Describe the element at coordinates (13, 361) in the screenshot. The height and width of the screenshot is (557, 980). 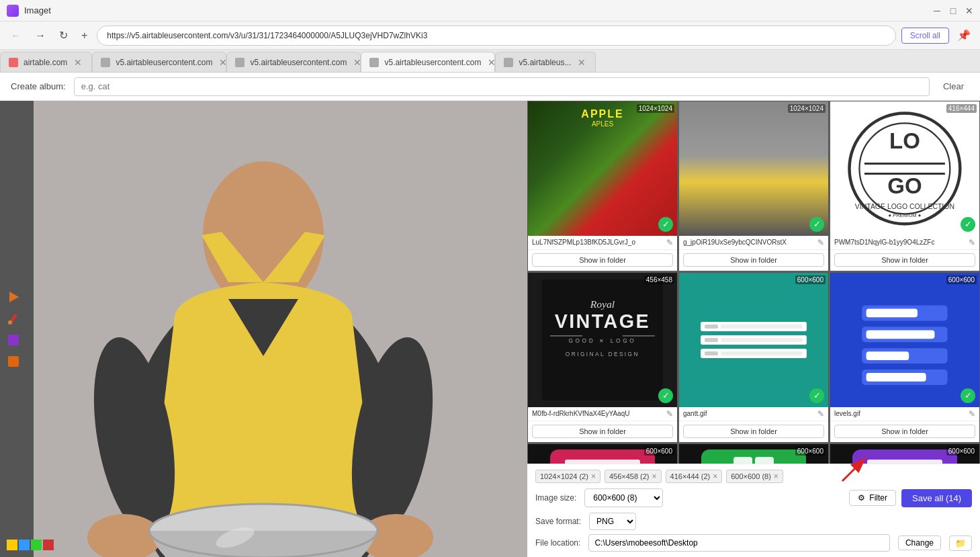
I see `color-tool-orange` at that location.